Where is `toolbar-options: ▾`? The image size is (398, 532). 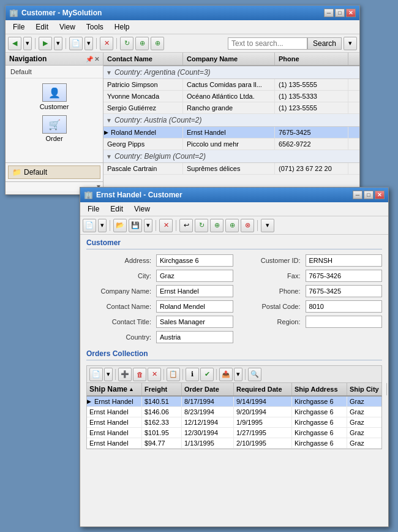
toolbar-options: ▾ is located at coordinates (350, 44).